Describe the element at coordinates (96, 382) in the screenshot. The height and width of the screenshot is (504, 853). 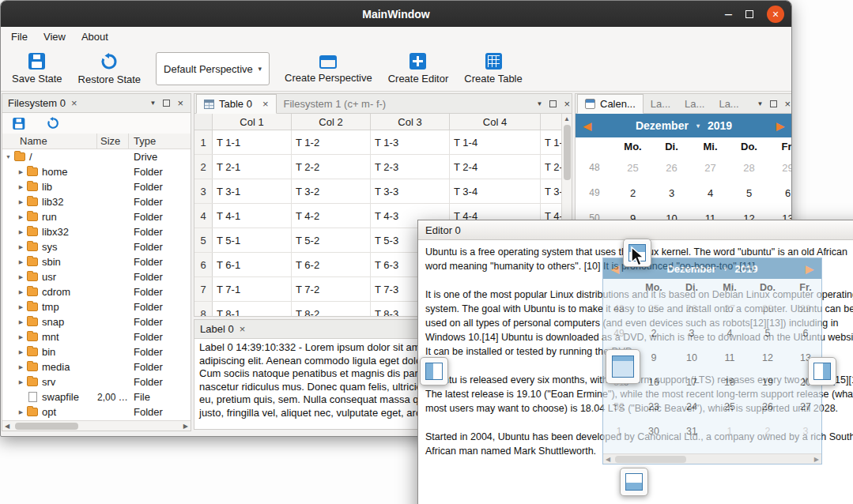
I see `tree-row: ▶srvFolder` at that location.